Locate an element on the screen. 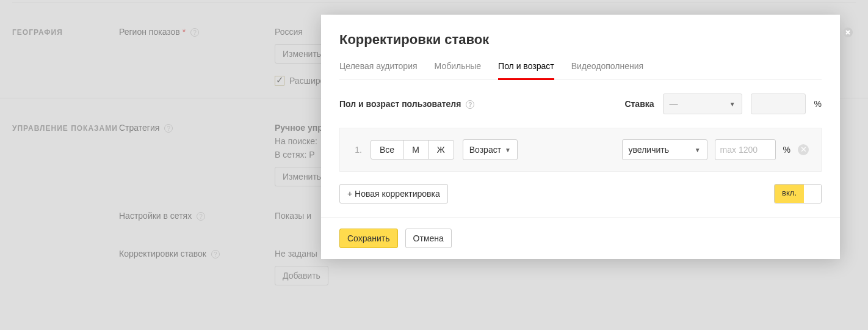 The image size is (868, 330). tab-gender-age: Пол и возраст is located at coordinates (526, 71).